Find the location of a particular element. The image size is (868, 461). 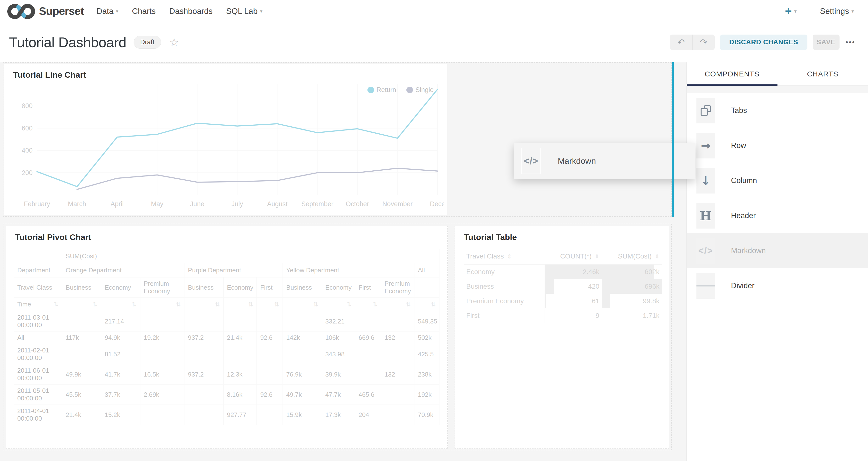

sidebar-item-inner: ↓Column is located at coordinates (727, 181).